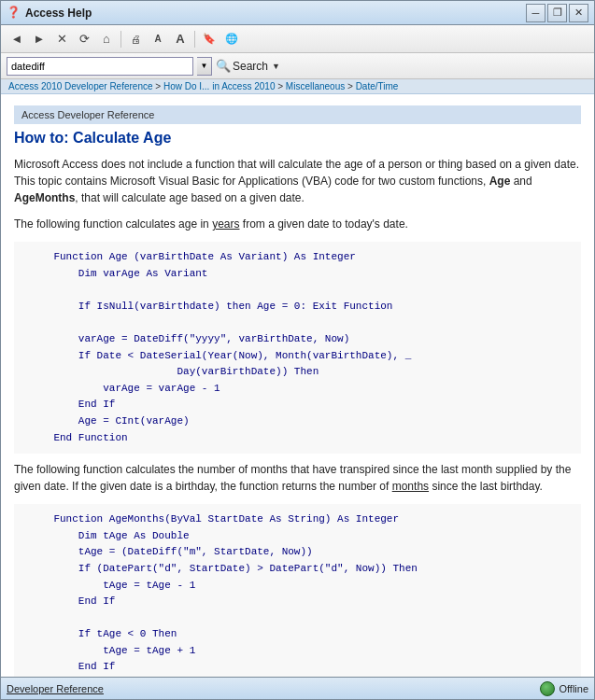  What do you see at coordinates (297, 224) in the screenshot?
I see `para1-text: The following function calculates age in…` at bounding box center [297, 224].